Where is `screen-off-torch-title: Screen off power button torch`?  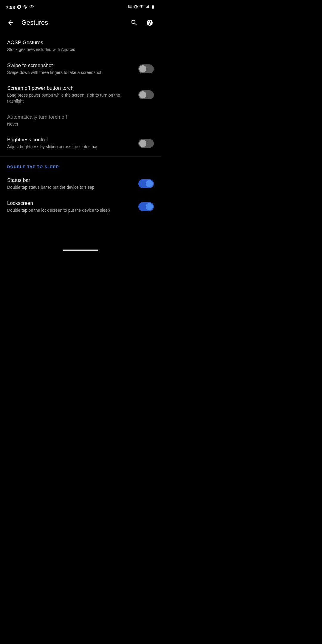
screen-off-torch-title: Screen off power button torch is located at coordinates (70, 88).